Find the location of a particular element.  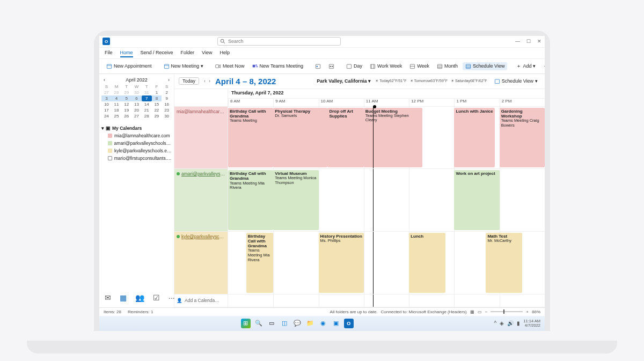

minical-day: 15 is located at coordinates (157, 104).